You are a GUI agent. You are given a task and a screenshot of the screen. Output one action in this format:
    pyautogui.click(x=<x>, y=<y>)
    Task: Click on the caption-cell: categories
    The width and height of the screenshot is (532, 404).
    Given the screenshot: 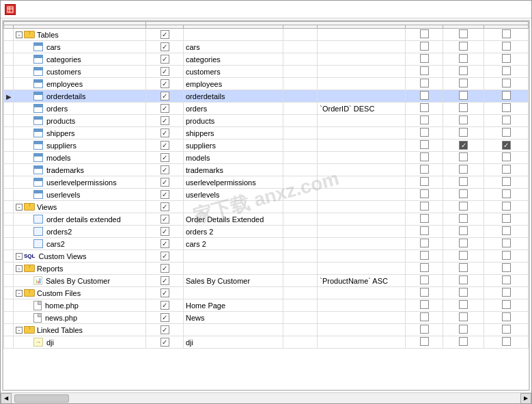 What is the action you would take?
    pyautogui.click(x=234, y=59)
    